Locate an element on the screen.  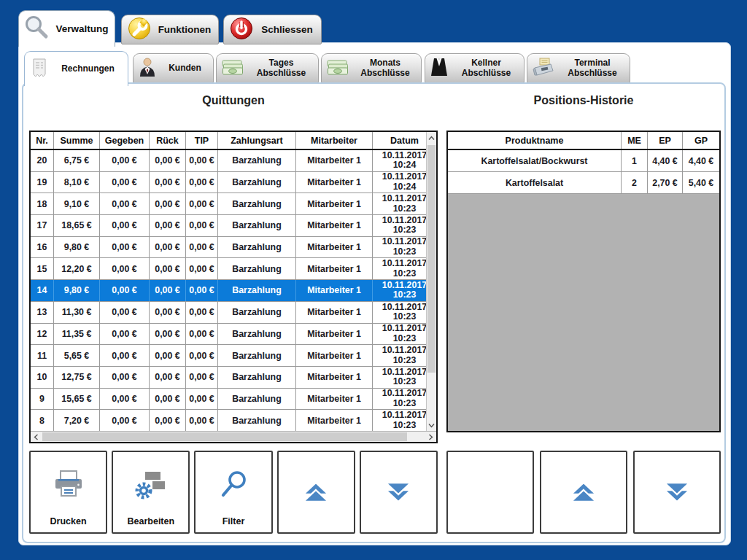
horizontal-scrollbar-thumb is located at coordinates (225, 437).